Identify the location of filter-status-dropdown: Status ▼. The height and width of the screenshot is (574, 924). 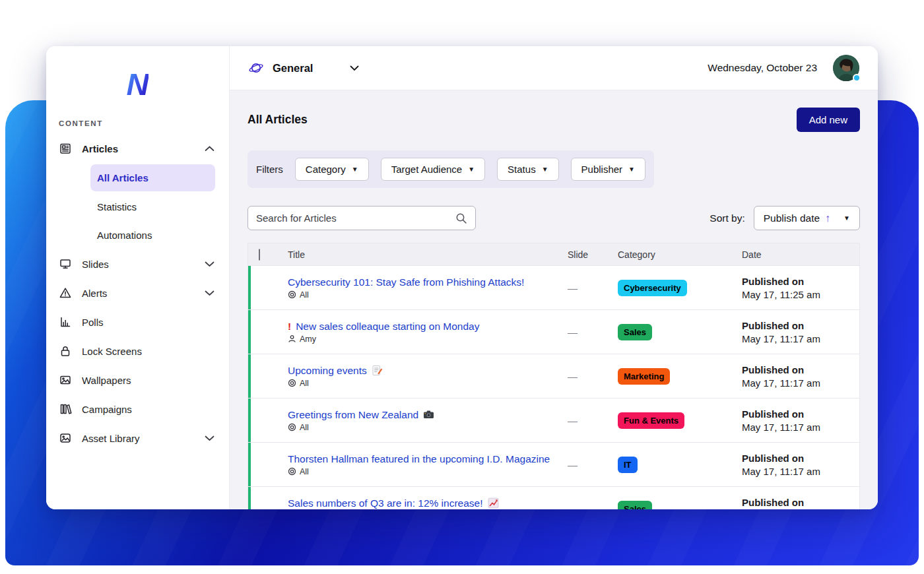
(528, 169).